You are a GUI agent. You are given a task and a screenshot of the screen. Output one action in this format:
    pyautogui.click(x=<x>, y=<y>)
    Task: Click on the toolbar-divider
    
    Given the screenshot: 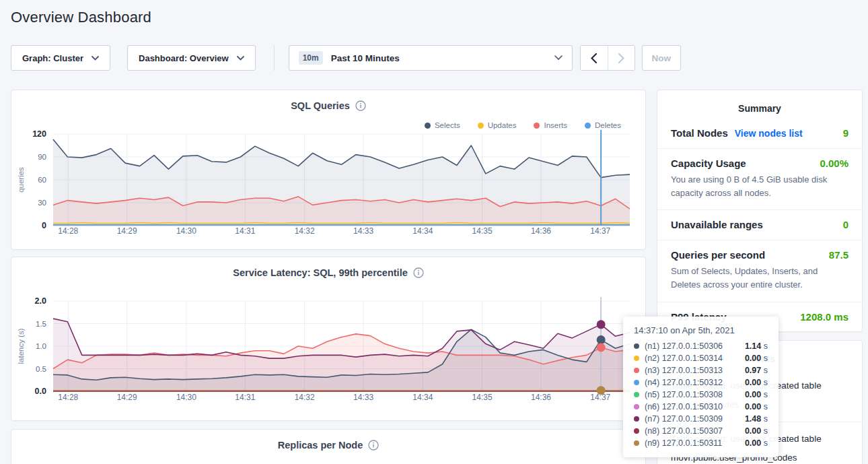 What is the action you would take?
    pyautogui.click(x=275, y=58)
    